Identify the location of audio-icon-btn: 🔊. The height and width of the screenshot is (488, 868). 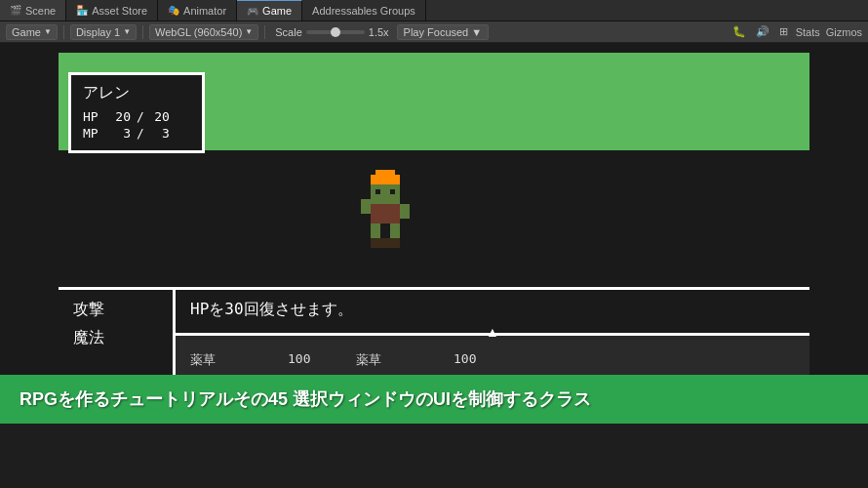
(763, 31).